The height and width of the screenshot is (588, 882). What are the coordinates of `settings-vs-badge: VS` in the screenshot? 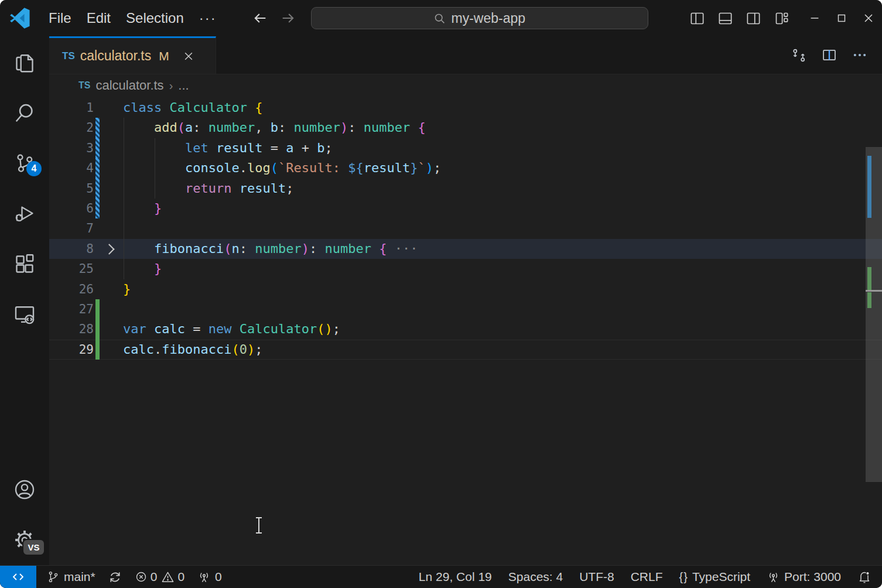 It's located at (34, 547).